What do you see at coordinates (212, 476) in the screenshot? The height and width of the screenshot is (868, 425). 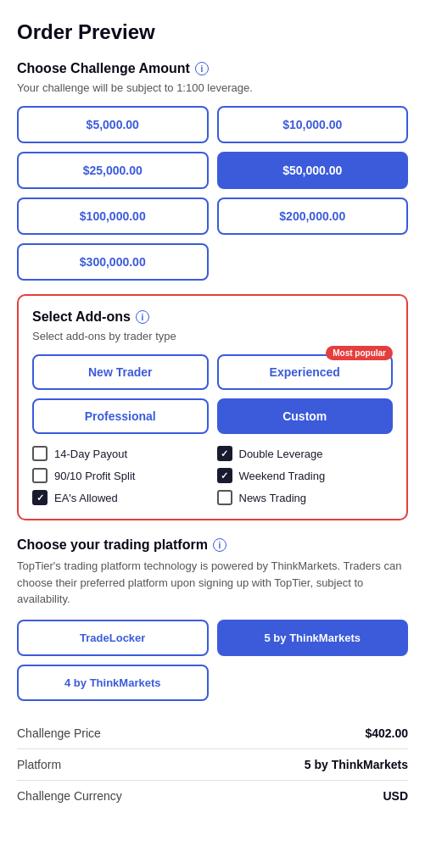 I see `checkboxes-grid: 14-Day PayoutDouble Leverage90/10 Profit…` at bounding box center [212, 476].